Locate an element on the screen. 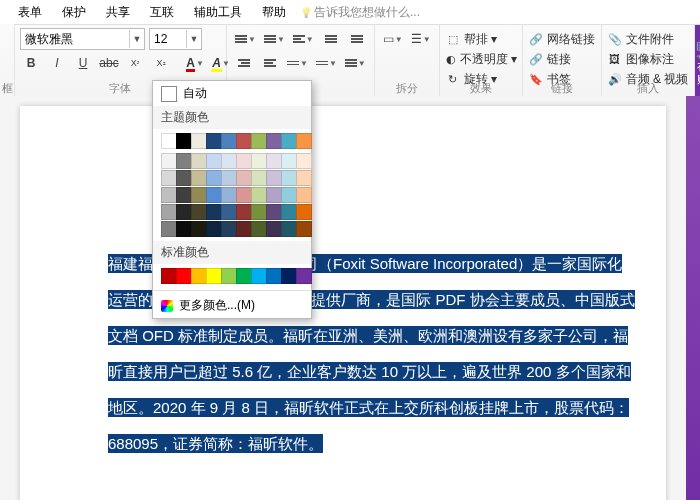 Image resolution: width=700 pixels, height=500 pixels. numbering-button: ▼ is located at coordinates (274, 39).